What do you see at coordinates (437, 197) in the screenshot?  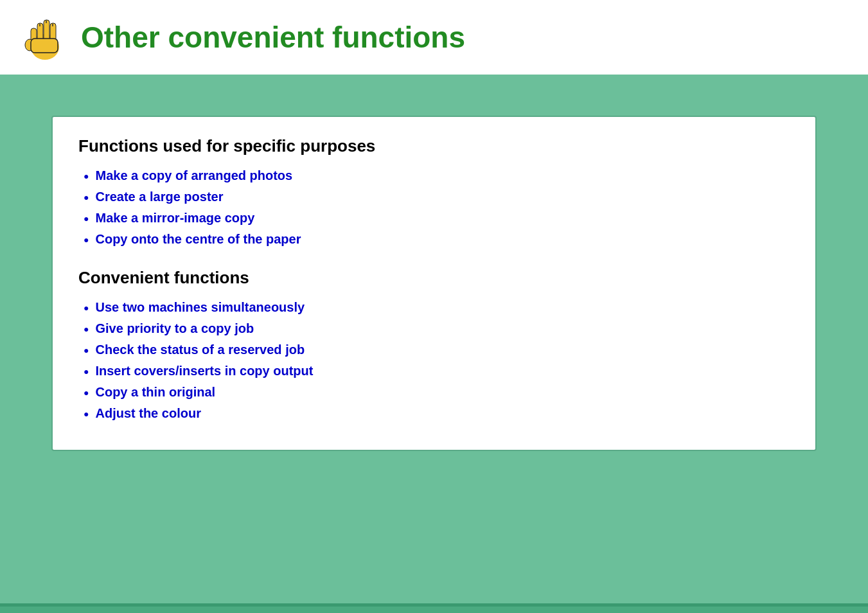 I see `list-item: Create a large poster` at bounding box center [437, 197].